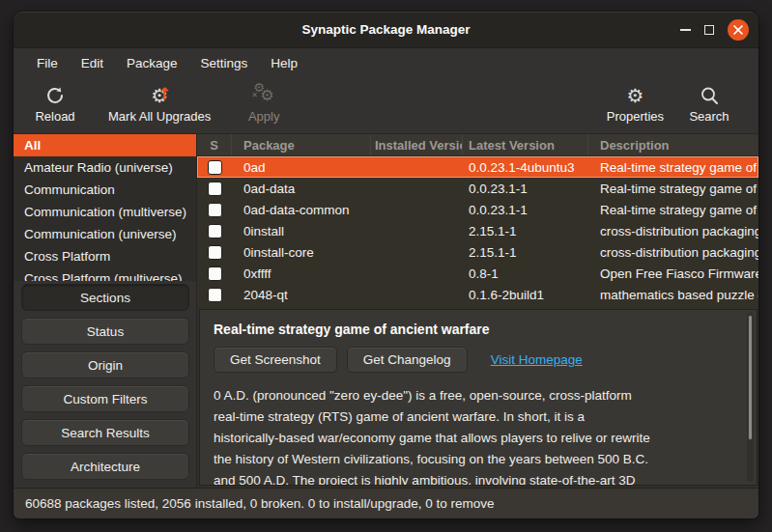 This screenshot has width=772, height=532. I want to click on table-row: 0ad 0.0.23.1-4ubuntu3 Real-time strategy…, so click(477, 167).